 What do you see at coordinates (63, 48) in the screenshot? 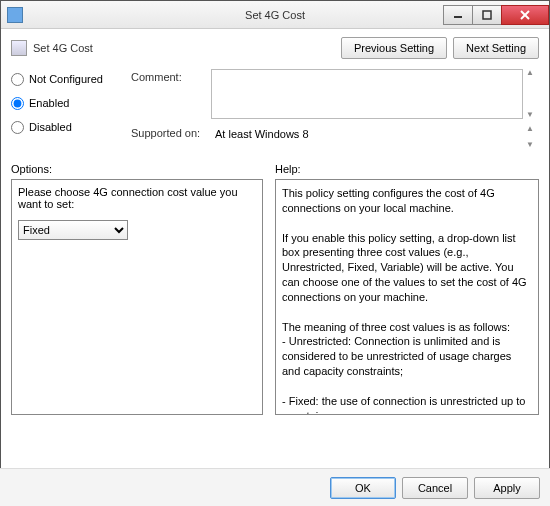
I see `policy-title: Set 4G Cost` at bounding box center [63, 48].